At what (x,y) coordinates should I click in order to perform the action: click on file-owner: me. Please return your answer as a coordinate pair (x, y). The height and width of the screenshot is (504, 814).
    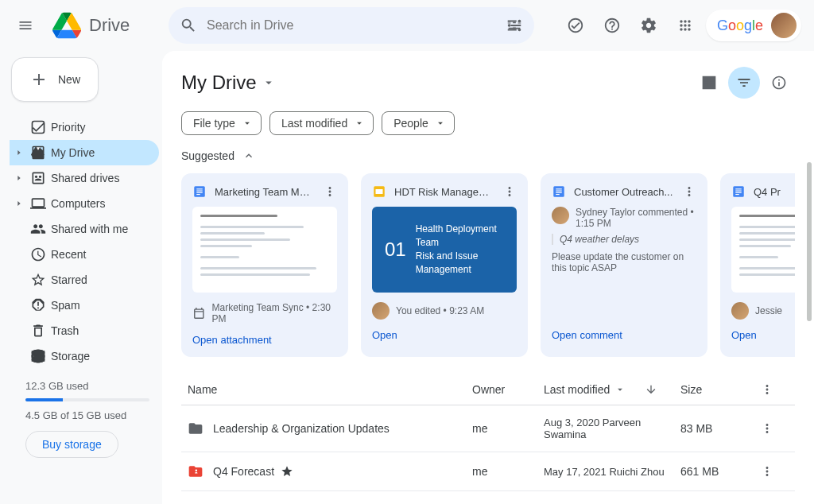
    Looking at the image, I should click on (508, 428).